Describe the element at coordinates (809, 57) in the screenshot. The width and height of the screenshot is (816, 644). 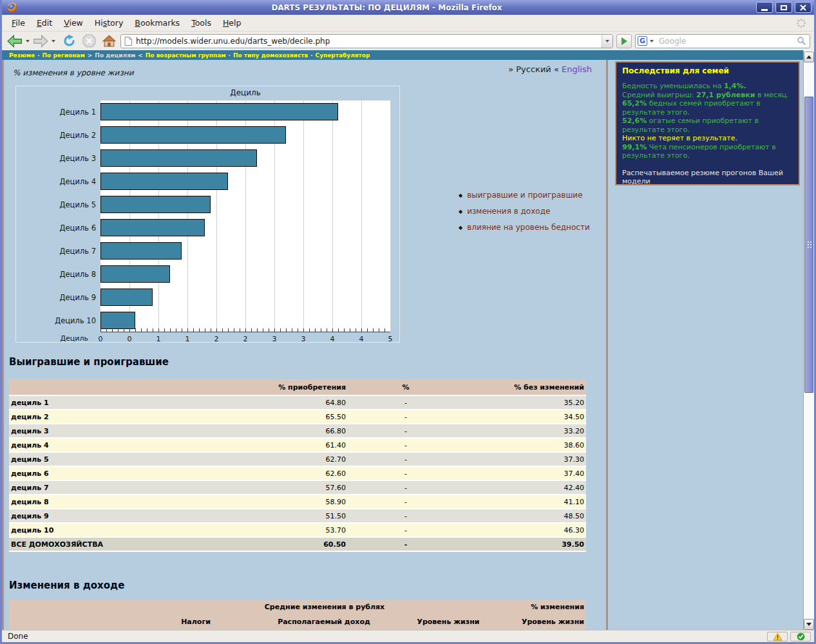
I see `scroll-up-button` at that location.